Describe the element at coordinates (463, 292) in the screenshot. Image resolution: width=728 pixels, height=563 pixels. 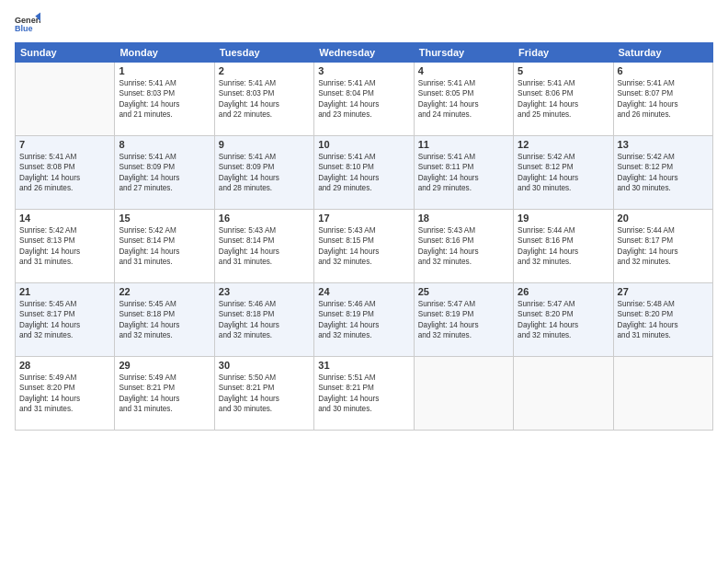
I see `day-number: 25` at that location.